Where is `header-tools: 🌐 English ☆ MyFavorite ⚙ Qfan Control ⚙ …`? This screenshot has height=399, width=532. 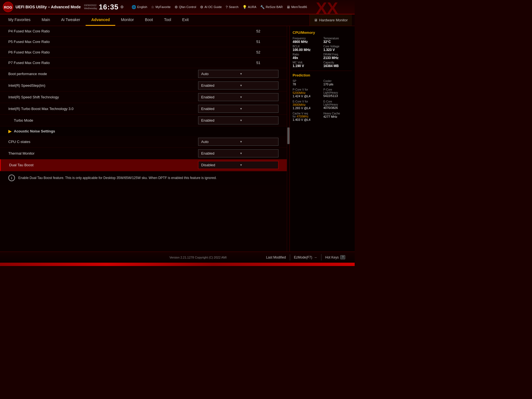
header-tools: 🌐 English ☆ MyFavorite ⚙ Qfan Control ⚙ … is located at coordinates (242, 7).